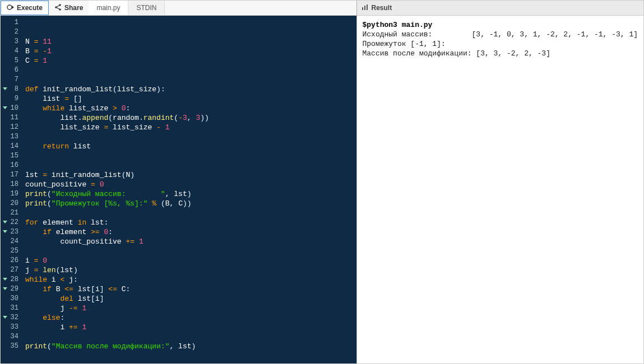  What do you see at coordinates (191, 99) in the screenshot?
I see `code-line: list = []` at bounding box center [191, 99].